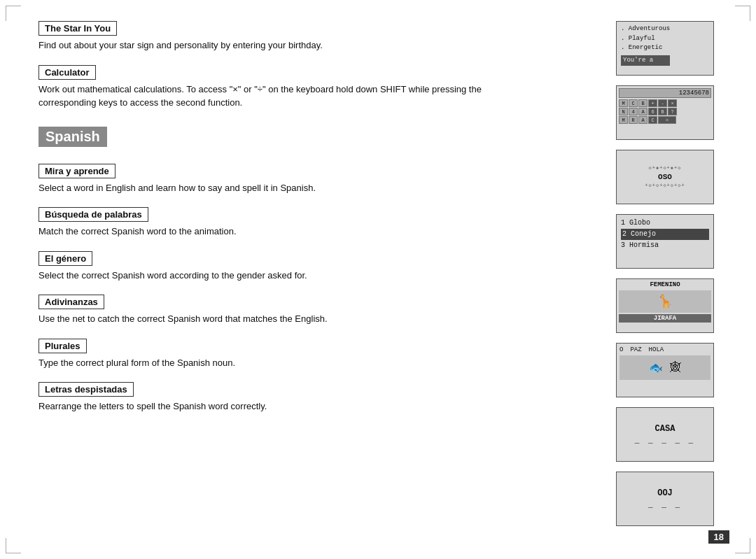 The image size is (756, 559). Describe the element at coordinates (633, 120) in the screenshot. I see `sc-calc-cell: R` at that location.